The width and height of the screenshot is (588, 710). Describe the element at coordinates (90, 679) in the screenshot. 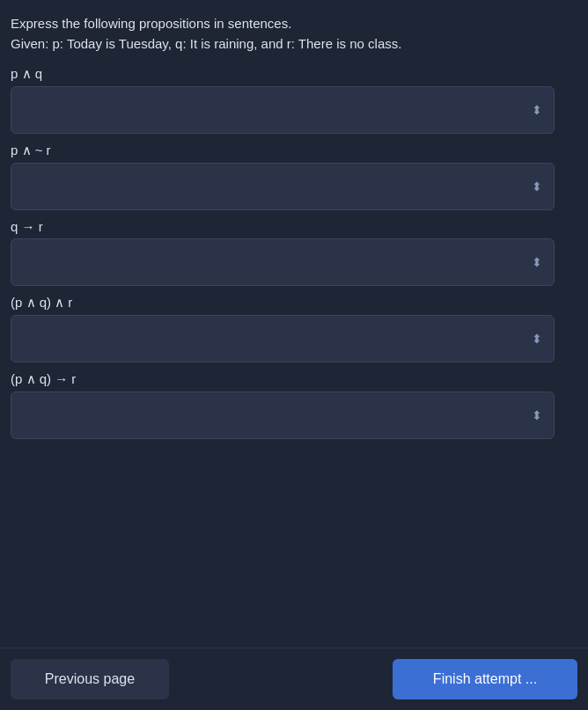

I see `previous-page-button: Previous page` at that location.